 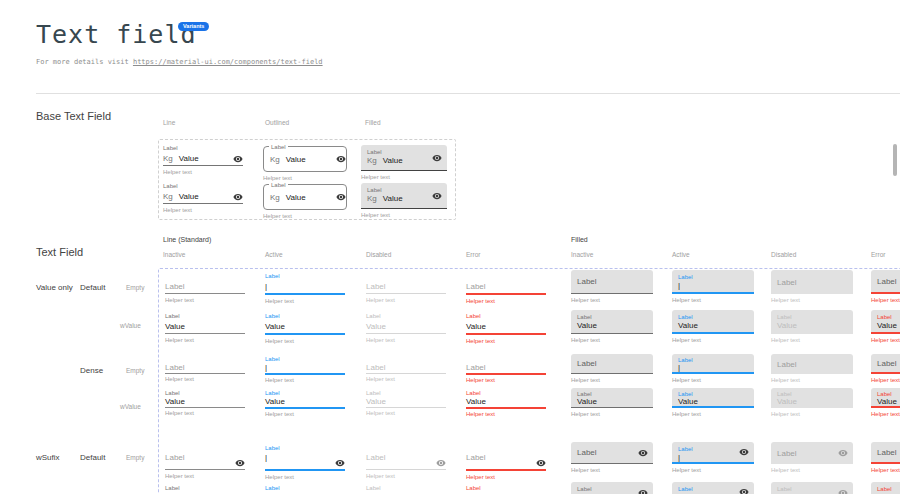 What do you see at coordinates (135, 458) in the screenshot?
I see `row-variant-empty: Empty` at bounding box center [135, 458].